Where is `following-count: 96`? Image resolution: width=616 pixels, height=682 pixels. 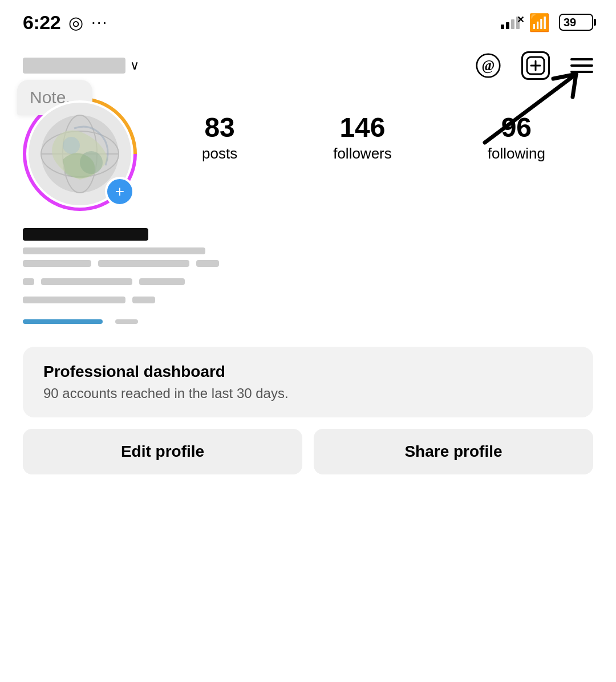 following-count: 96 is located at coordinates (517, 128).